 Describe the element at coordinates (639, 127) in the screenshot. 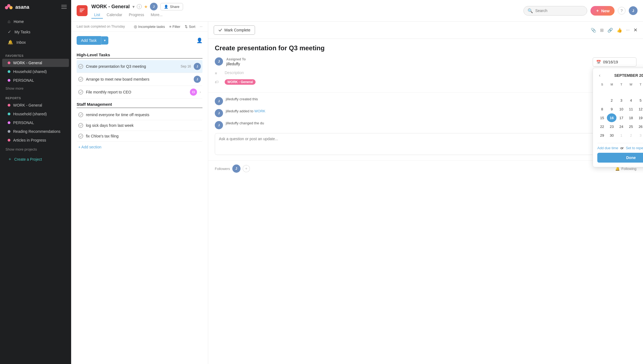

I see `calendar-day: 26` at that location.